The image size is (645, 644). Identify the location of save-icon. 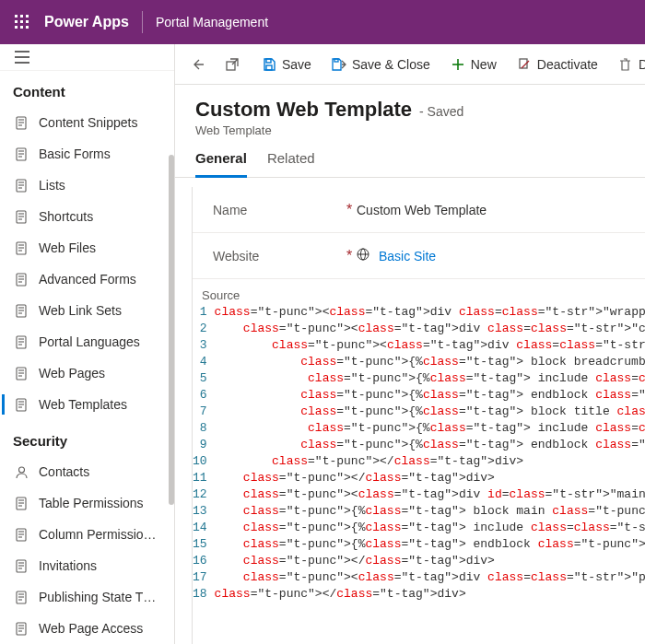
(269, 64).